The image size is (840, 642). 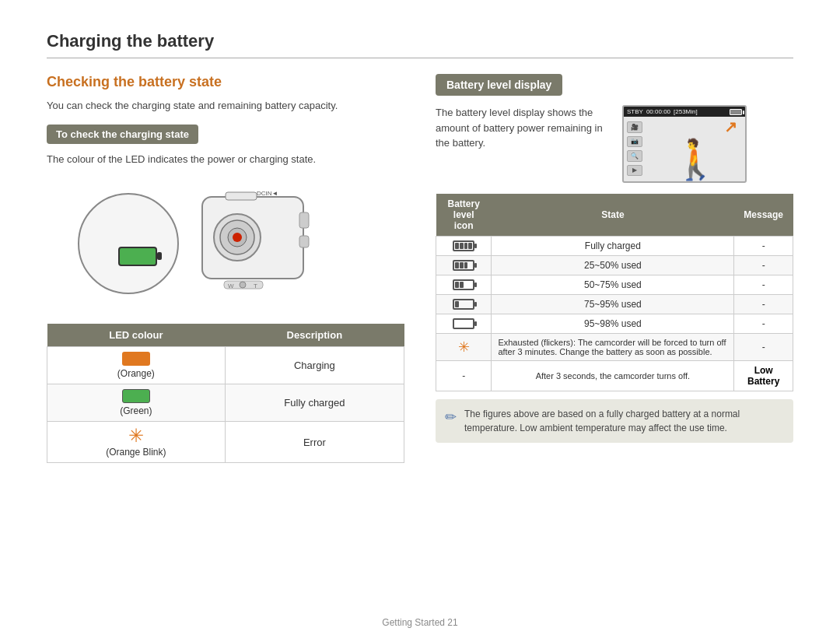 I want to click on silhouette-icon: 🚶, so click(x=695, y=160).